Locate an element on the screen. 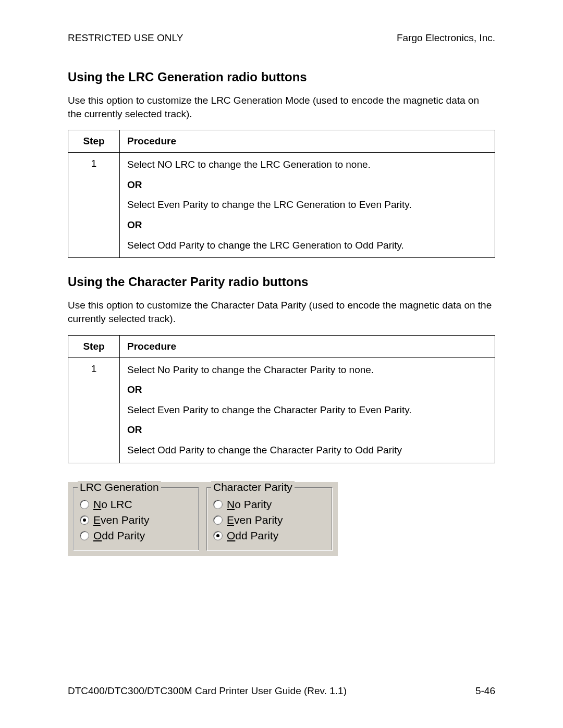  section1-title: Using the LRC Generation radio buttons is located at coordinates (282, 77).